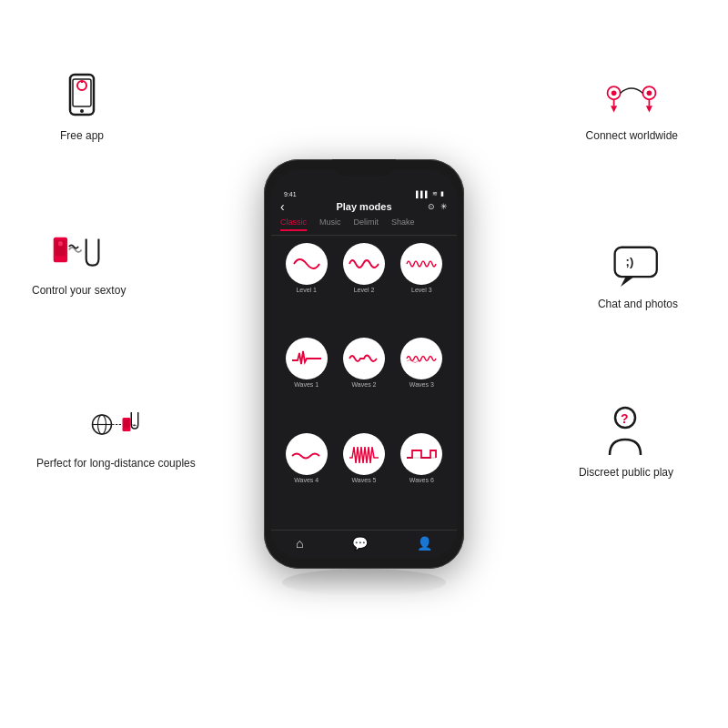 This screenshot has height=728, width=728. Describe the element at coordinates (299, 543) in the screenshot. I see `home-nav-icon: ⌂` at that location.